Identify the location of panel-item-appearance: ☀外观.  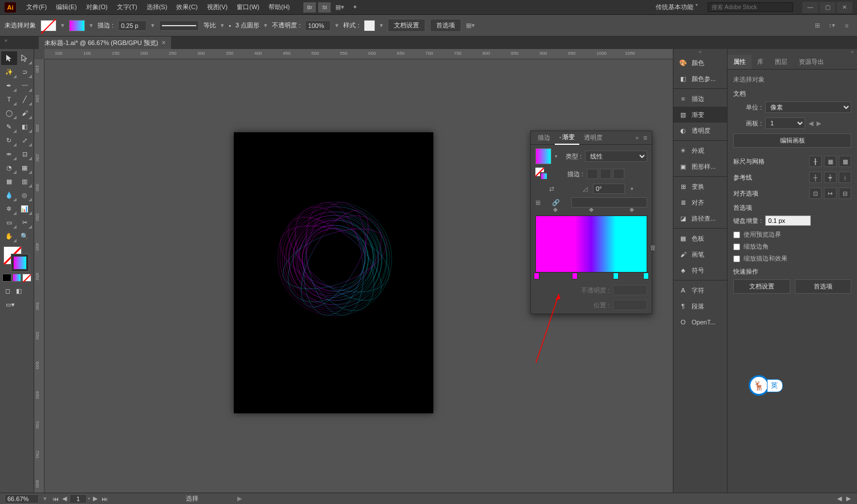
(700, 151).